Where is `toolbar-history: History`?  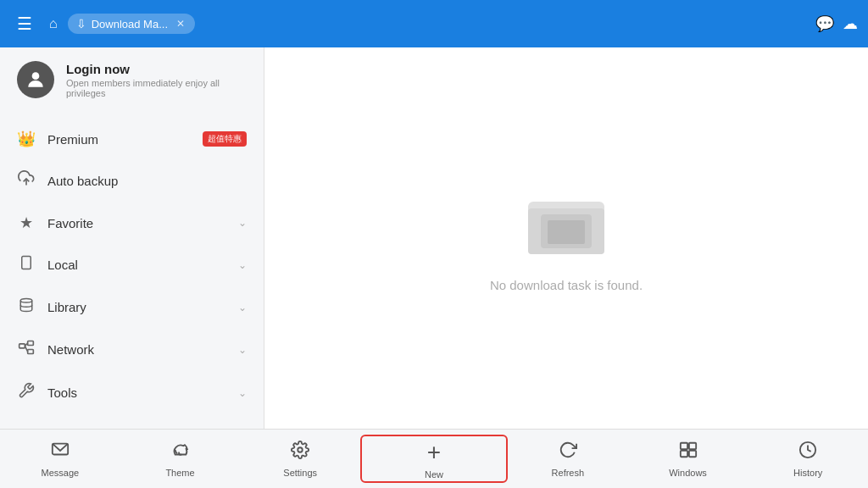
toolbar-history: History is located at coordinates (808, 459).